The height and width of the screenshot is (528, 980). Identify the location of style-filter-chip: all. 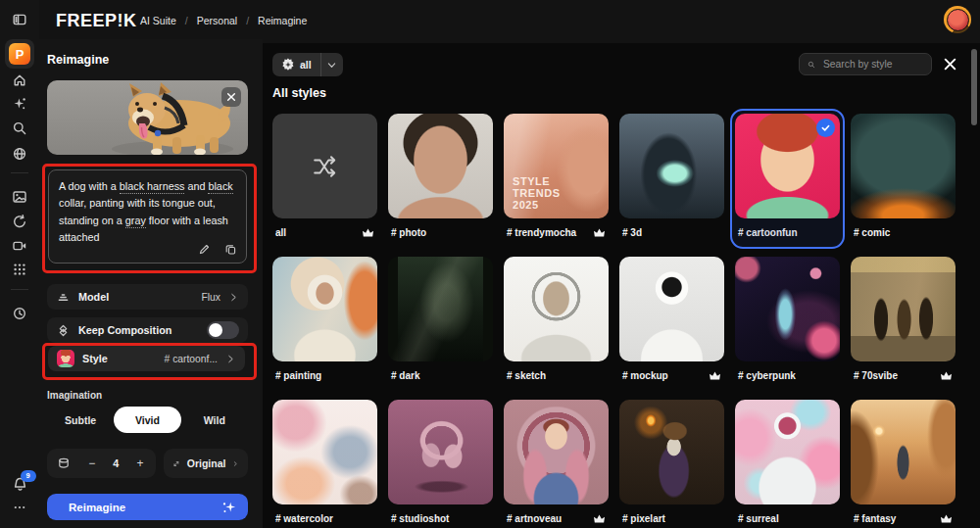
(308, 65).